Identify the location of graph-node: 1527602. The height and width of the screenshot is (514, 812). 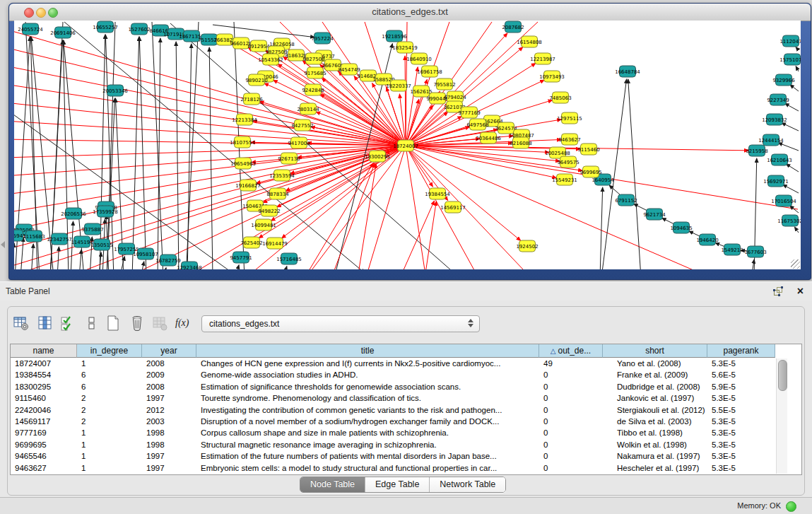
(139, 29).